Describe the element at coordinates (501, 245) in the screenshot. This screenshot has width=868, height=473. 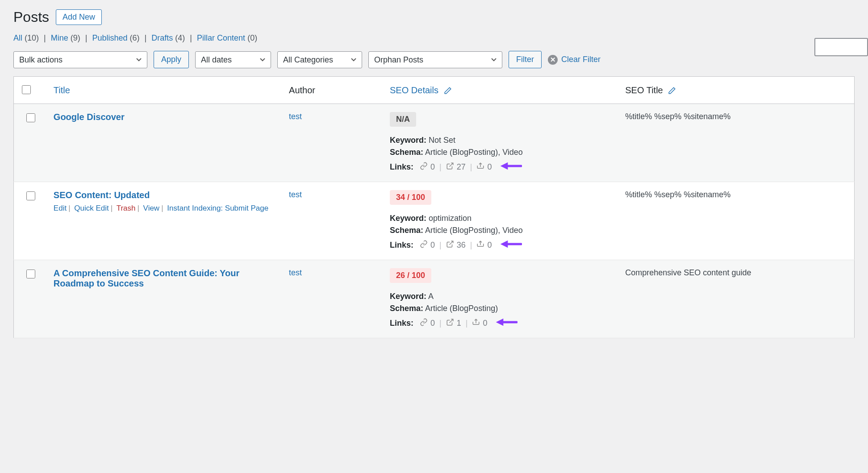
I see `links-row: Links: 0 | 36 | 0` at that location.